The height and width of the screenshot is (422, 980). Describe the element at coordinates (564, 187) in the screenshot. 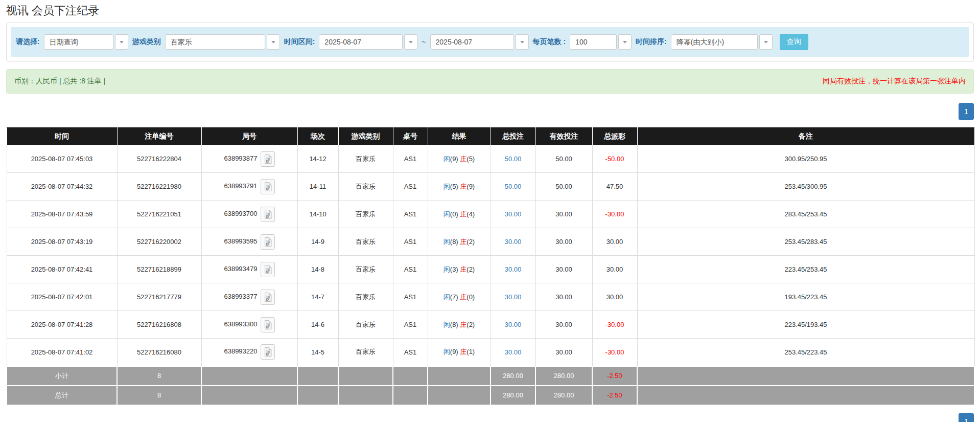

I see `valid-bet: 50.00` at that location.